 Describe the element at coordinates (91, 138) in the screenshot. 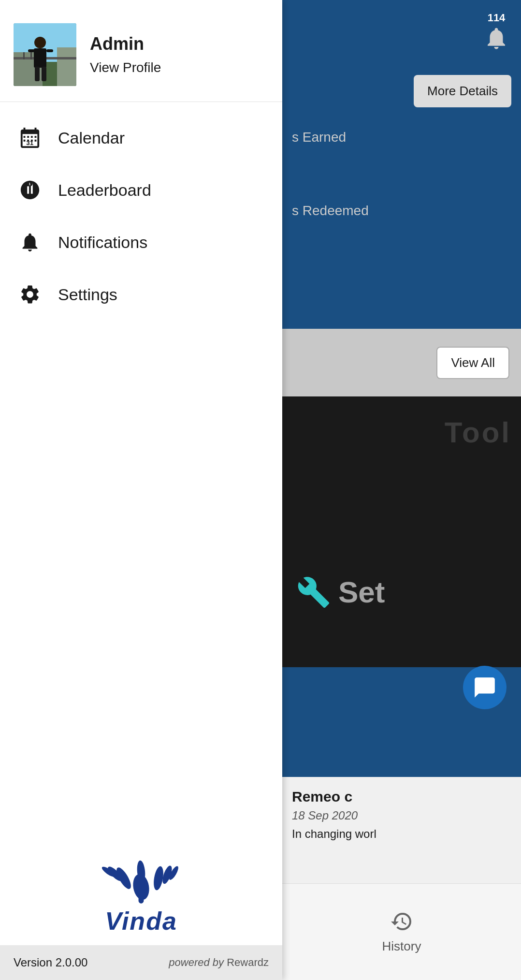

I see `calendar-label: Calendar` at that location.